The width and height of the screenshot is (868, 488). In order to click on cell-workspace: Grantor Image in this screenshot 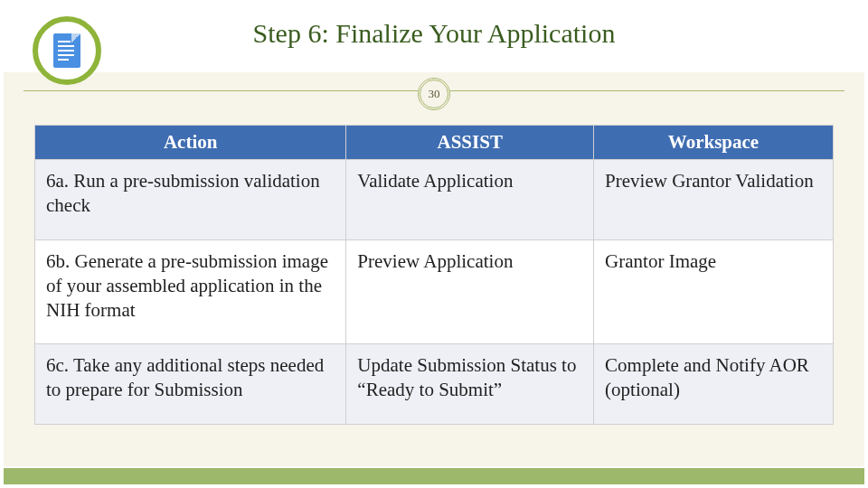, I will do `click(714, 292)`.